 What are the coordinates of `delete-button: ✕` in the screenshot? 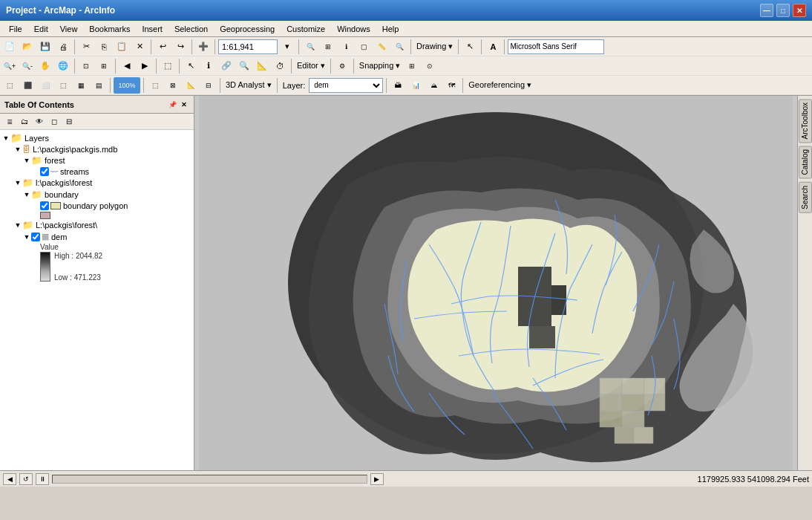 It's located at (140, 47).